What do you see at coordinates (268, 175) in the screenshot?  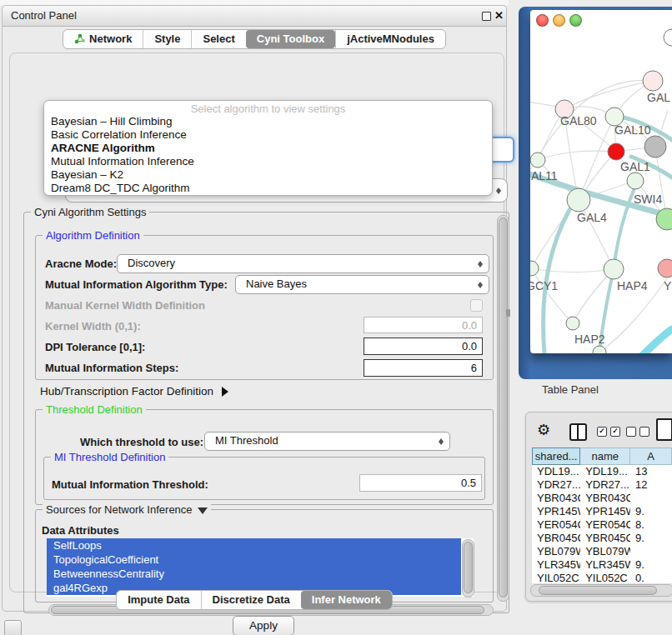 I see `algorithm-item-bayesian-k2: Bayesian – K2` at bounding box center [268, 175].